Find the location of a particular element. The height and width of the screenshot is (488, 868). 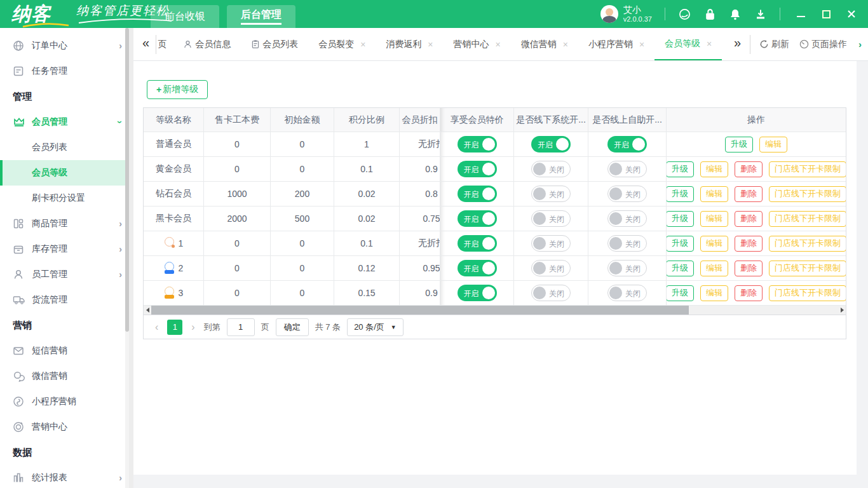

minimize-button is located at coordinates (801, 14).